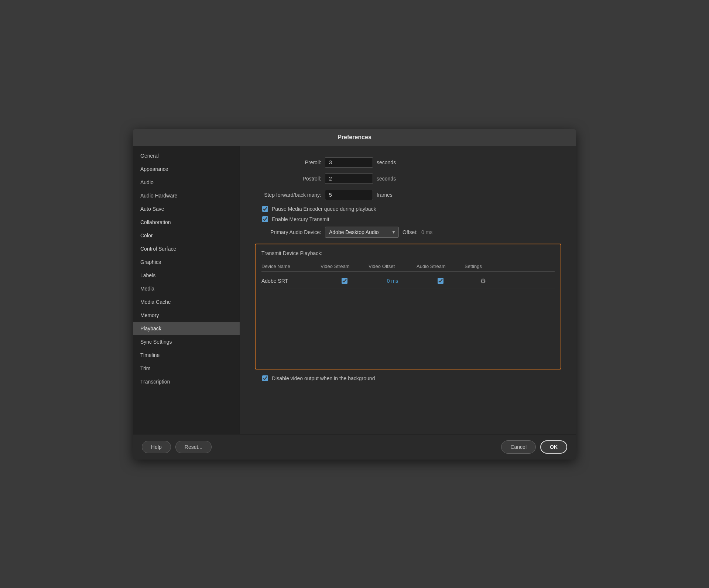 The width and height of the screenshot is (709, 588). What do you see at coordinates (186, 235) in the screenshot?
I see `sidebar-item-color: Color` at bounding box center [186, 235].